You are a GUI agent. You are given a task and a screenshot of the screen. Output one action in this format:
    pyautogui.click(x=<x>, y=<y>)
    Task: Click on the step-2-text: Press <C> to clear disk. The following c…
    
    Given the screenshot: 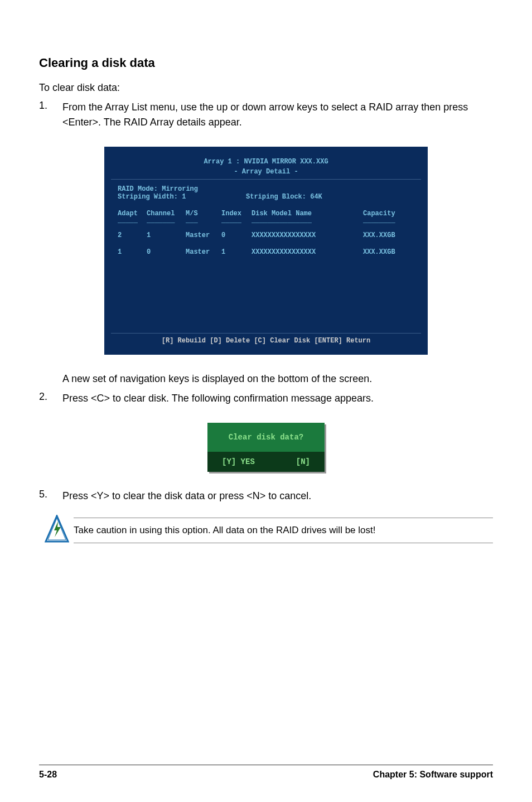 What is the action you would take?
    pyautogui.click(x=278, y=398)
    